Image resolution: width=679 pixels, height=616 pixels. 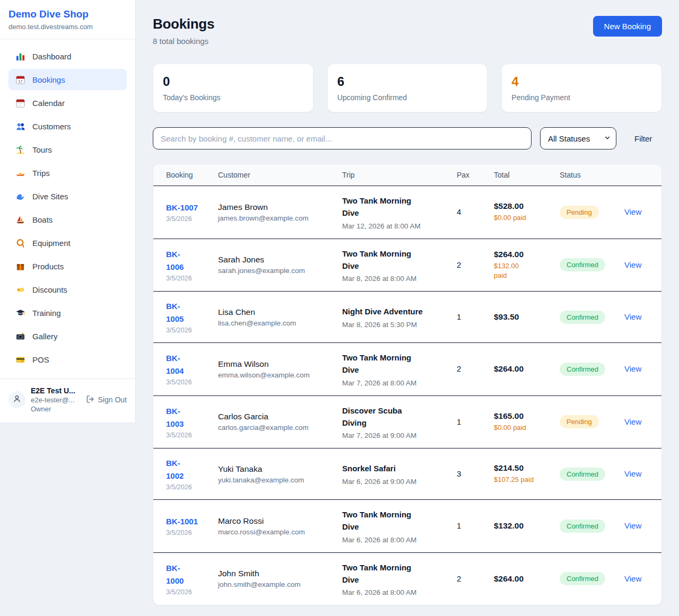 I want to click on pax-count: 4, so click(x=459, y=212).